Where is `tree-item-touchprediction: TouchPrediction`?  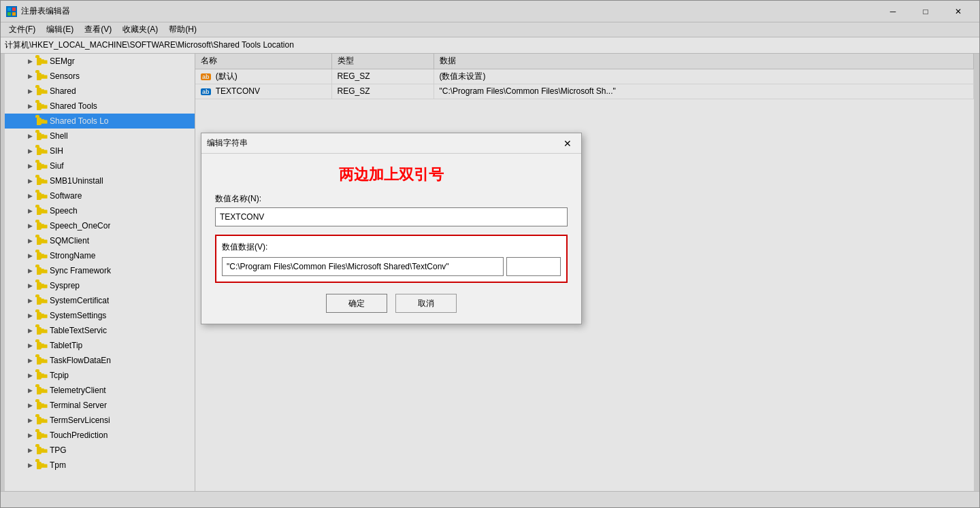
tree-item-touchprediction: TouchPrediction is located at coordinates (99, 435).